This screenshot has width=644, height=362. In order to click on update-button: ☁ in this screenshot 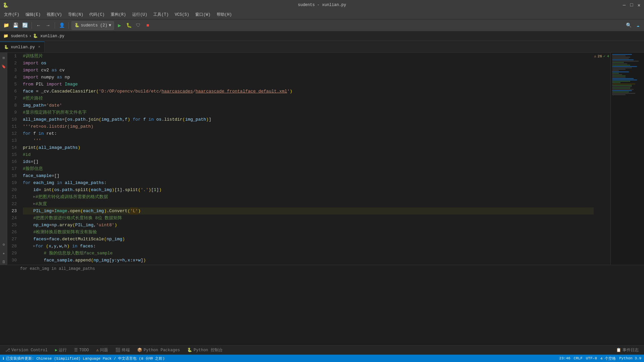, I will do `click(638, 25)`.